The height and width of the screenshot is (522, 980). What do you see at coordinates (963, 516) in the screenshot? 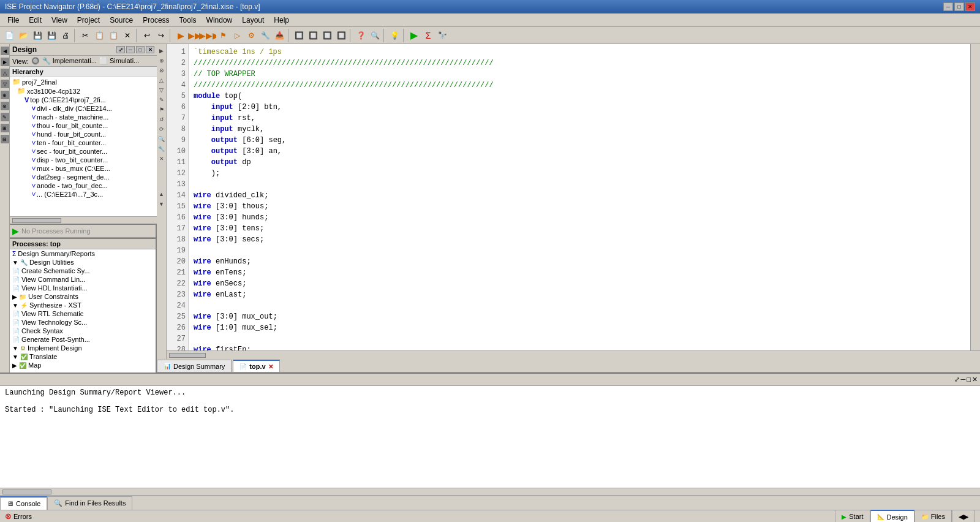
I see `nav-tab-arrows: ◀▶` at bounding box center [963, 516].